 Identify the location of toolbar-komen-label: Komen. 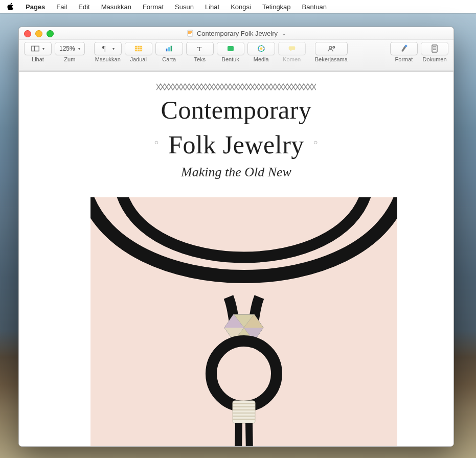
(291, 59).